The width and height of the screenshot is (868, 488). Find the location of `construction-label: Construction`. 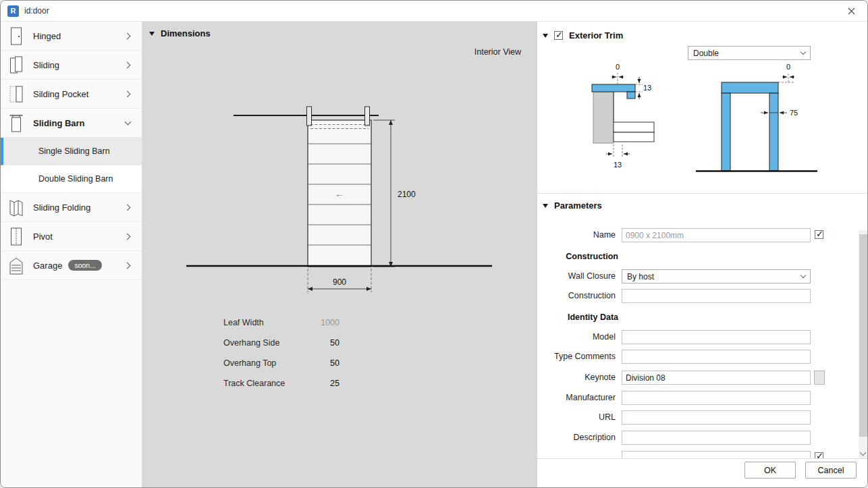

construction-label: Construction is located at coordinates (576, 296).